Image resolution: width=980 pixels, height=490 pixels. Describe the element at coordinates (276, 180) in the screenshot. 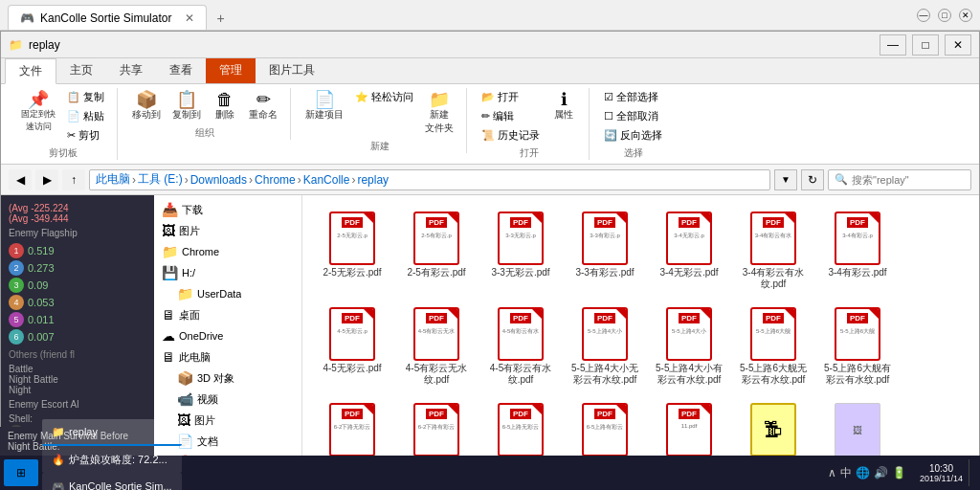

I see `path-chrome: Chrome` at that location.